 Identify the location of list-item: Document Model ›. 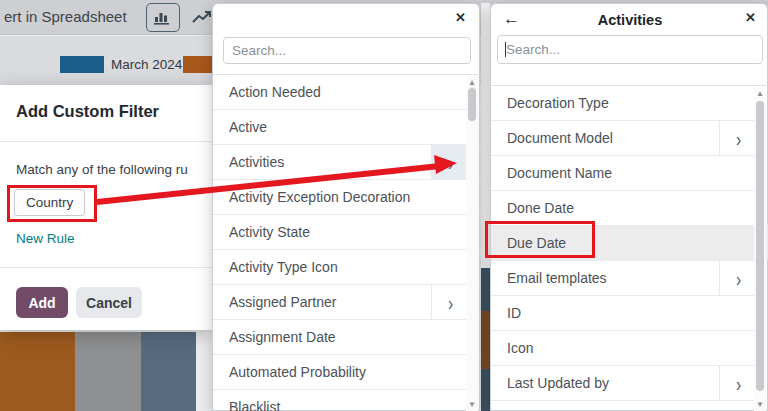
(630, 138).